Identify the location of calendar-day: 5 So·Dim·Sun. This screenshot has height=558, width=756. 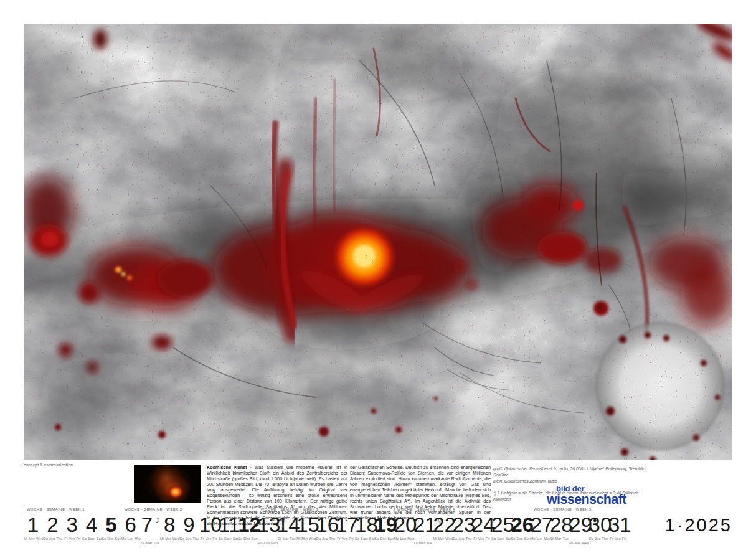
(111, 528).